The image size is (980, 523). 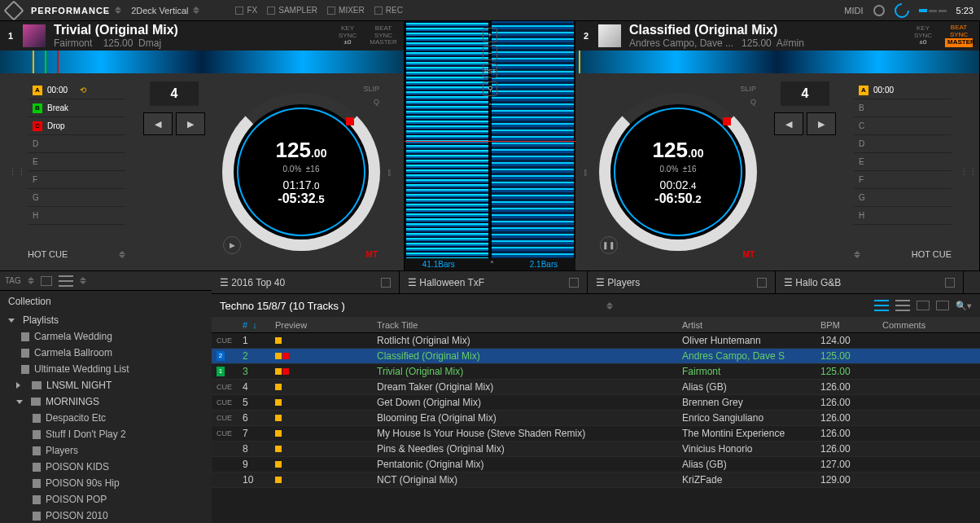 I want to click on cue-marker-c, so click(x=58, y=62).